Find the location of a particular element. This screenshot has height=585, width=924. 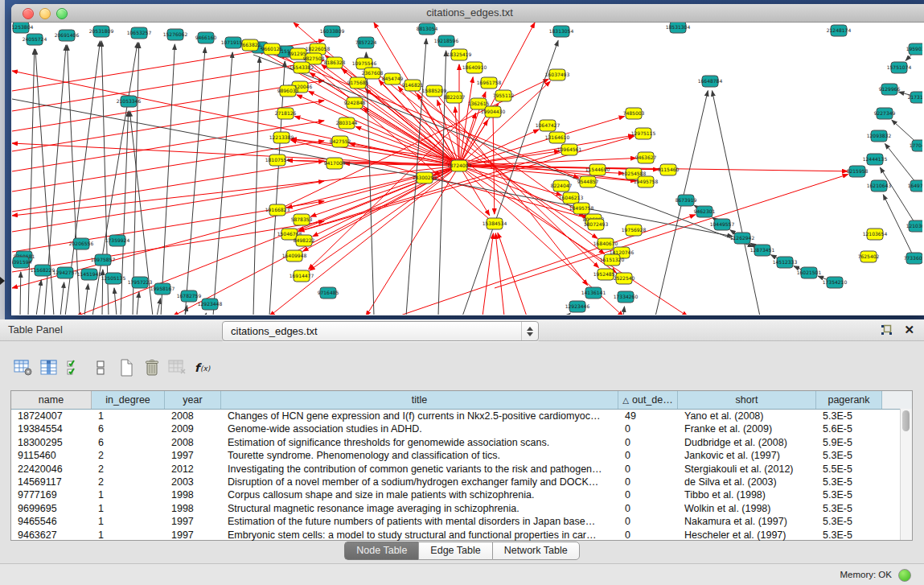

graph-node: 9391594 is located at coordinates (23, 262).